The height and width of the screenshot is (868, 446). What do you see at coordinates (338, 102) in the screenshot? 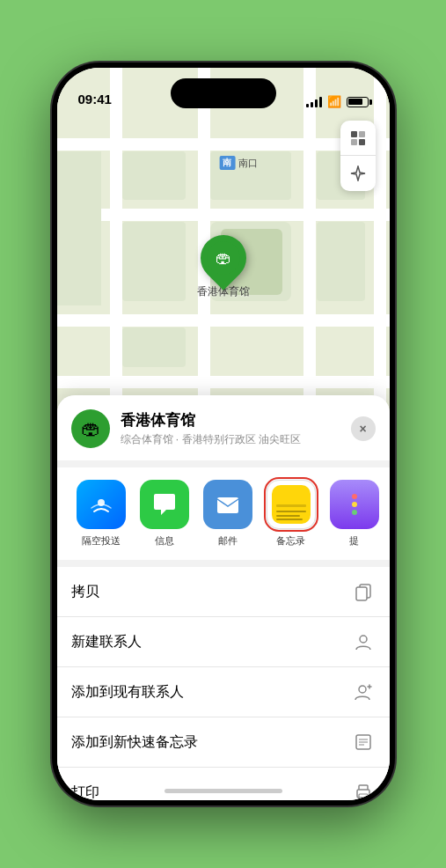
I see `status-icons: 📶` at bounding box center [338, 102].